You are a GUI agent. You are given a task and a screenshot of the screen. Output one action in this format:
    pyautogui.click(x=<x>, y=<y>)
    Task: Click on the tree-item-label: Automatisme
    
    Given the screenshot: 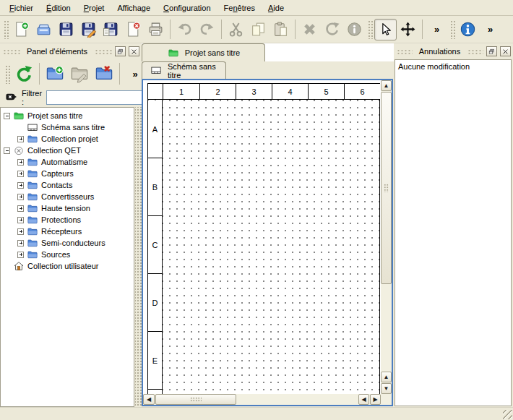 What is the action you would take?
    pyautogui.click(x=64, y=162)
    